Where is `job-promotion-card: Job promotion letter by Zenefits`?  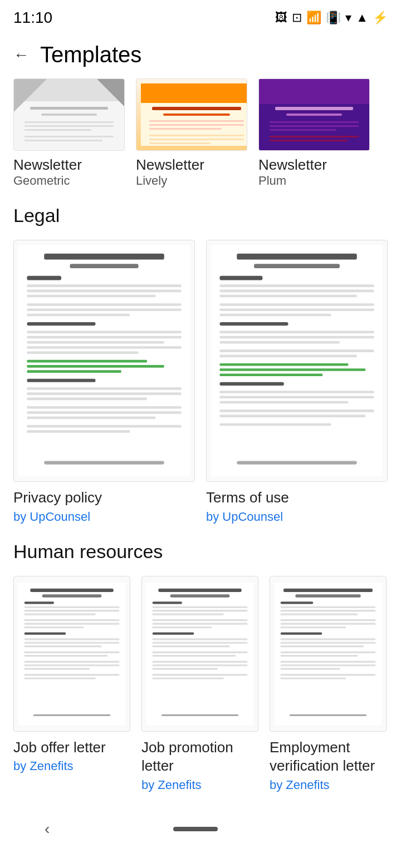
job-promotion-card: Job promotion letter by Zenefits is located at coordinates (200, 684).